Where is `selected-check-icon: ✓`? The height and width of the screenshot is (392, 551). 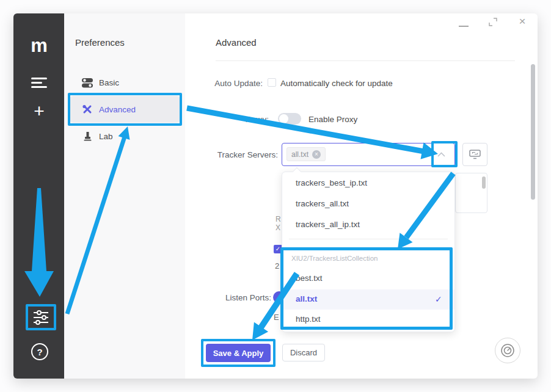 selected-check-icon: ✓ is located at coordinates (439, 299).